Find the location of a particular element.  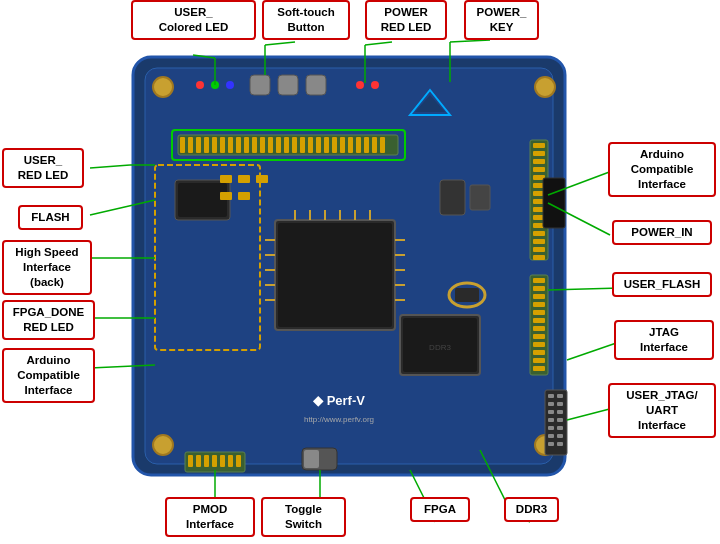

label-toggle-switch: ToggleSwitch is located at coordinates (304, 517).